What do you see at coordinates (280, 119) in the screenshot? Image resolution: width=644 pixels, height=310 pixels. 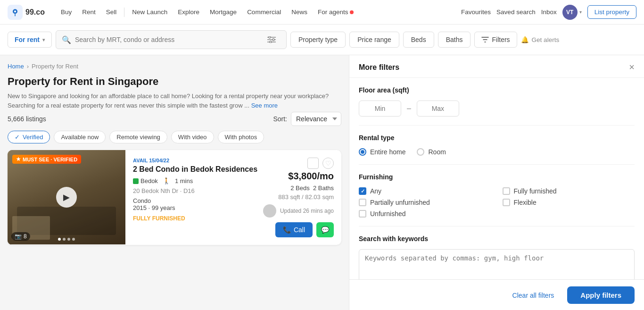 I see `sort-label: Sort:` at bounding box center [280, 119].